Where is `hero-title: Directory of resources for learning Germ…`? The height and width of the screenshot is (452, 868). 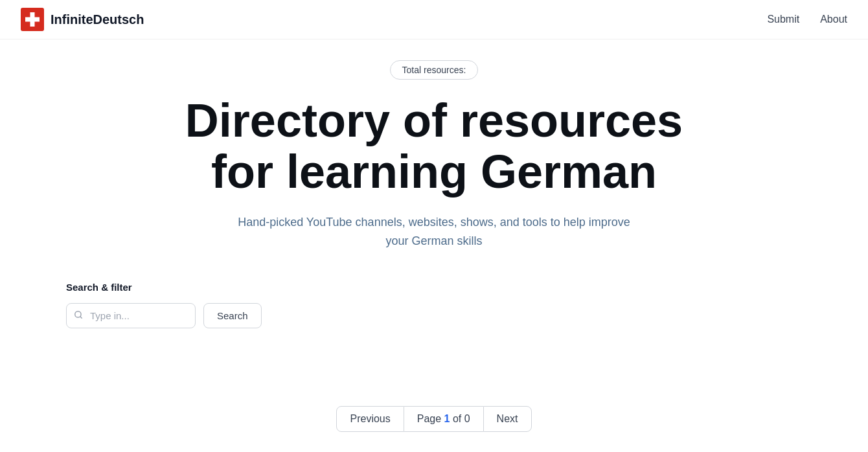 hero-title: Directory of resources for learning Germ… is located at coordinates (434, 146).